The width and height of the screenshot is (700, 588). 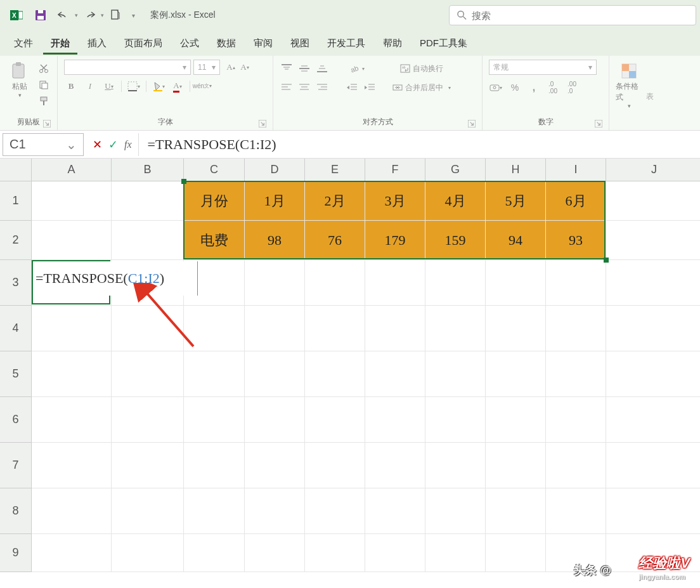 I want to click on tab-view: 视图, so click(x=300, y=43).